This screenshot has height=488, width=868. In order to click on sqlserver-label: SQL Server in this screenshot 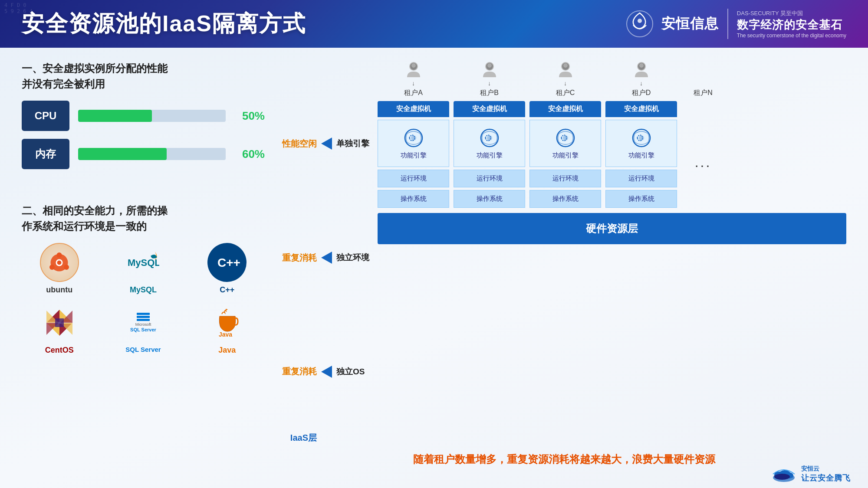, I will do `click(143, 350)`.